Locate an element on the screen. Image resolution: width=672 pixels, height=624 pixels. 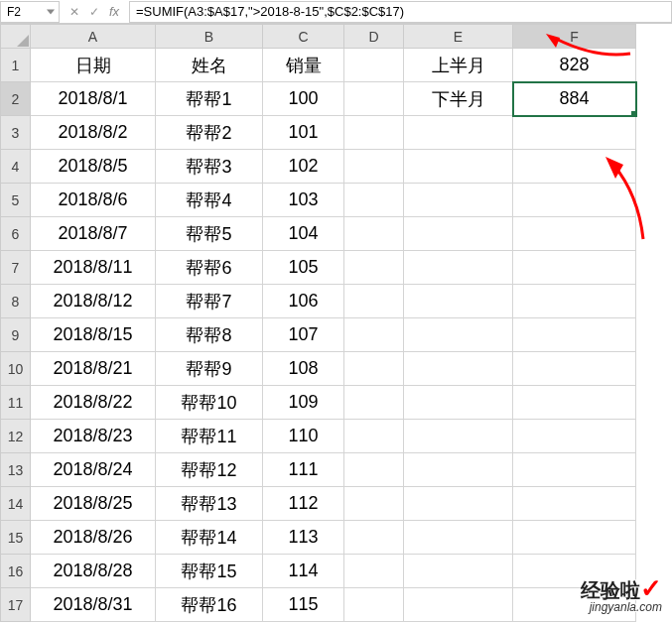
cell-D10 is located at coordinates (374, 369).